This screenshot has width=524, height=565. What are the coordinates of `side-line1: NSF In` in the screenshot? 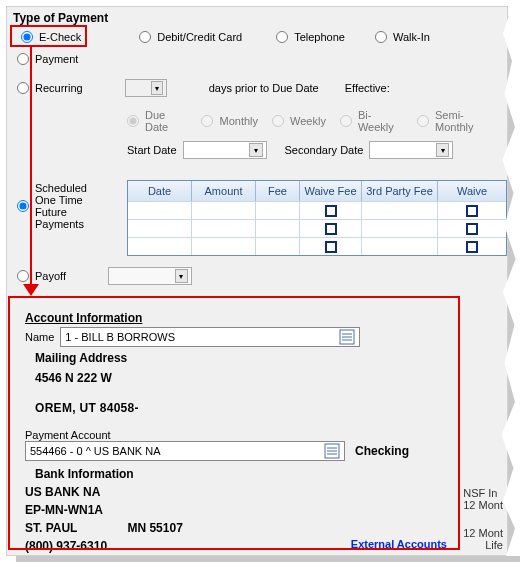 It's located at (483, 493).